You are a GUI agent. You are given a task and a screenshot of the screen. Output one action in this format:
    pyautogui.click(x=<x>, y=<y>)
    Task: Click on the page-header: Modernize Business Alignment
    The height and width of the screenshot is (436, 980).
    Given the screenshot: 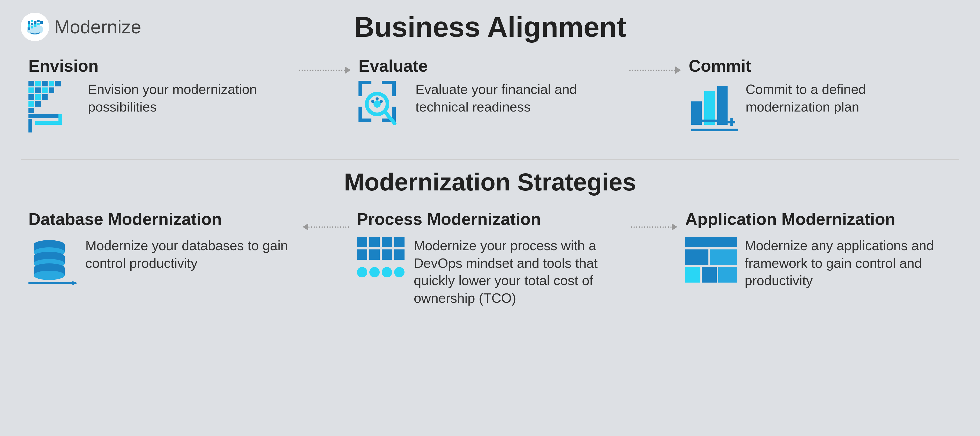 What is the action you would take?
    pyautogui.click(x=490, y=27)
    